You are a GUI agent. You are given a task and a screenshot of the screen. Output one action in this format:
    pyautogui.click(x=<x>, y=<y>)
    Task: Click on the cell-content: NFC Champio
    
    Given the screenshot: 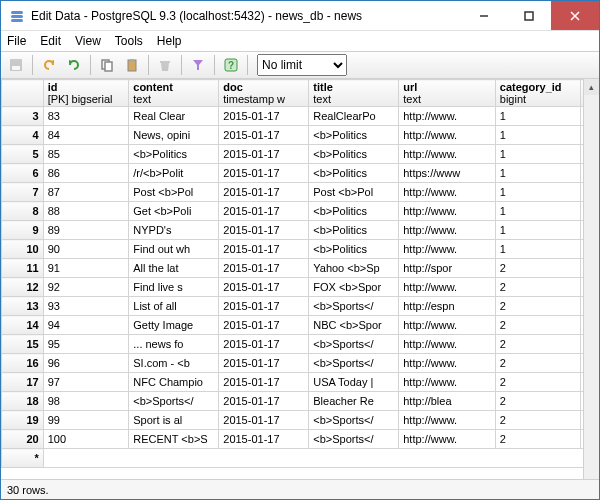 What is the action you would take?
    pyautogui.click(x=174, y=382)
    